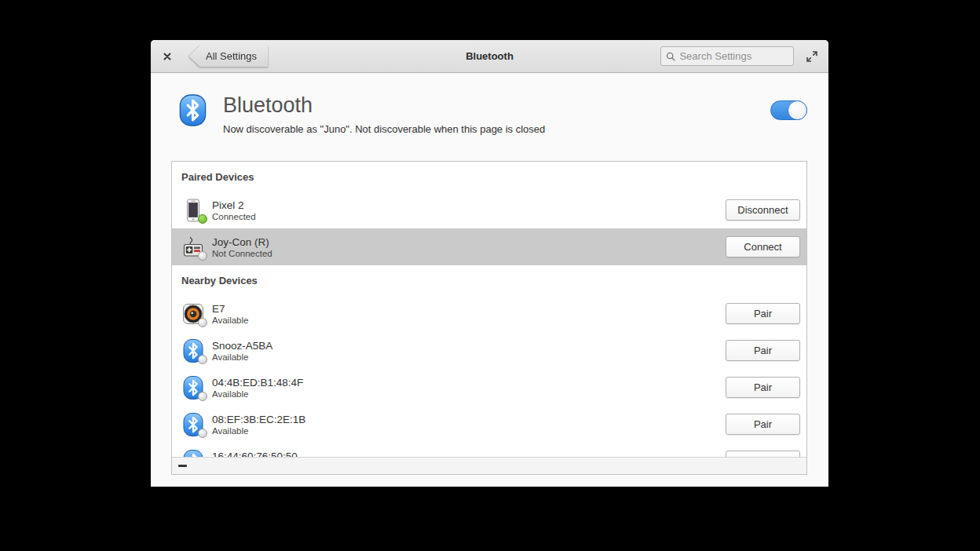 Image resolution: width=980 pixels, height=551 pixels. Describe the element at coordinates (182, 466) in the screenshot. I see `minus-icon` at that location.